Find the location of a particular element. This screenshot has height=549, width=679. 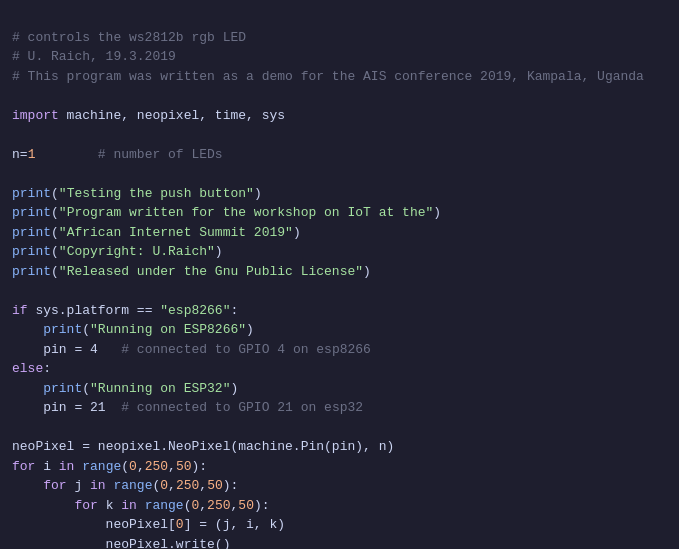

code-token: sys.platform is located at coordinates (82, 310).